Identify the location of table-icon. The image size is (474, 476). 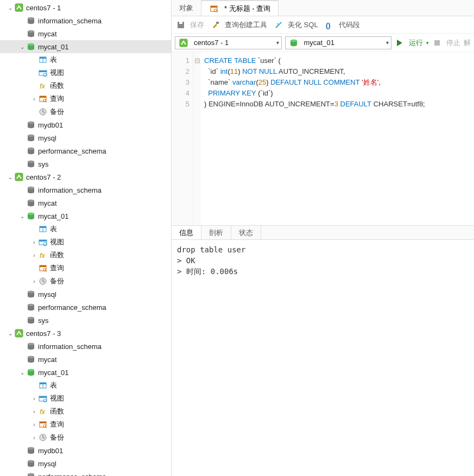
(43, 60).